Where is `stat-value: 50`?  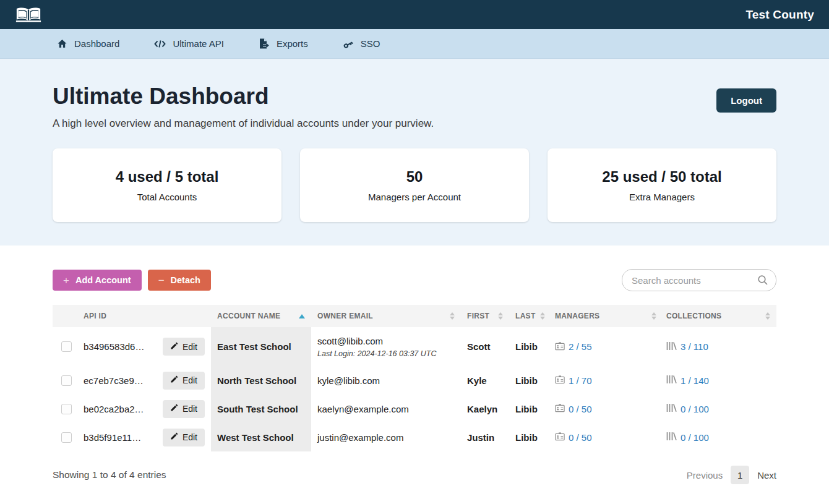 stat-value: 50 is located at coordinates (414, 177).